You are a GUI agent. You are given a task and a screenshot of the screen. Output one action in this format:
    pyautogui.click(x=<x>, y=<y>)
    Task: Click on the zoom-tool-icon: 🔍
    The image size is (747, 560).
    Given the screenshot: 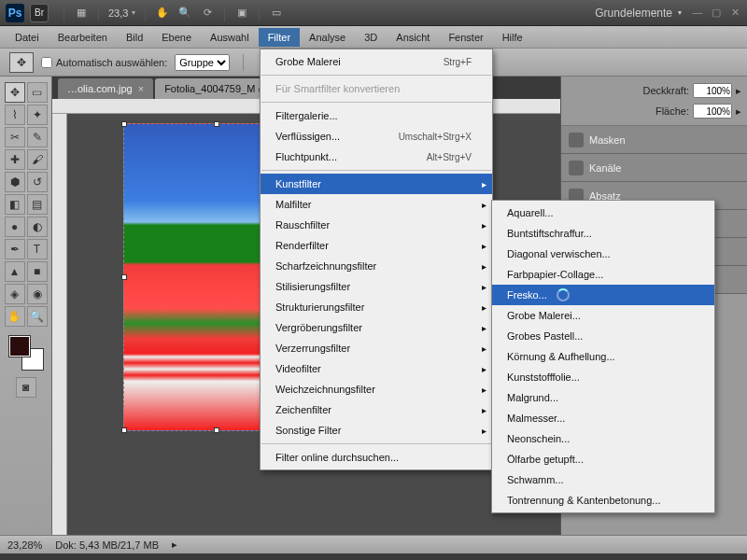 What is the action you would take?
    pyautogui.click(x=185, y=13)
    